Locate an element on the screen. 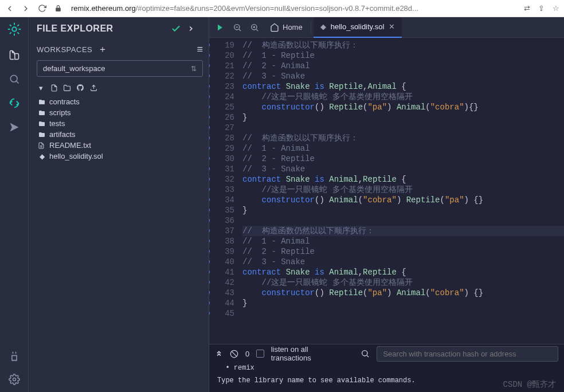 This screenshot has width=564, height=392. file-icon is located at coordinates (42, 146).